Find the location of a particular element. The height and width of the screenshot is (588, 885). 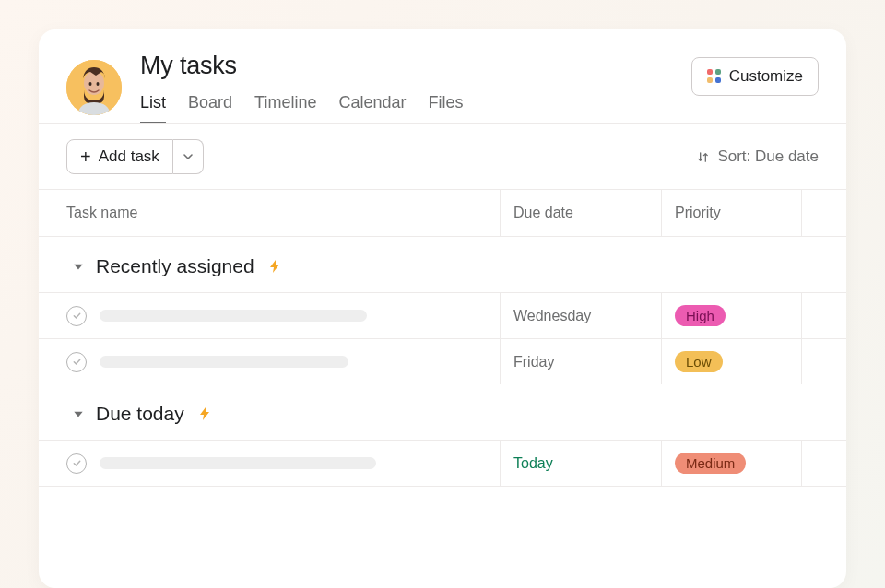

priority-pill: Low is located at coordinates (699, 361).